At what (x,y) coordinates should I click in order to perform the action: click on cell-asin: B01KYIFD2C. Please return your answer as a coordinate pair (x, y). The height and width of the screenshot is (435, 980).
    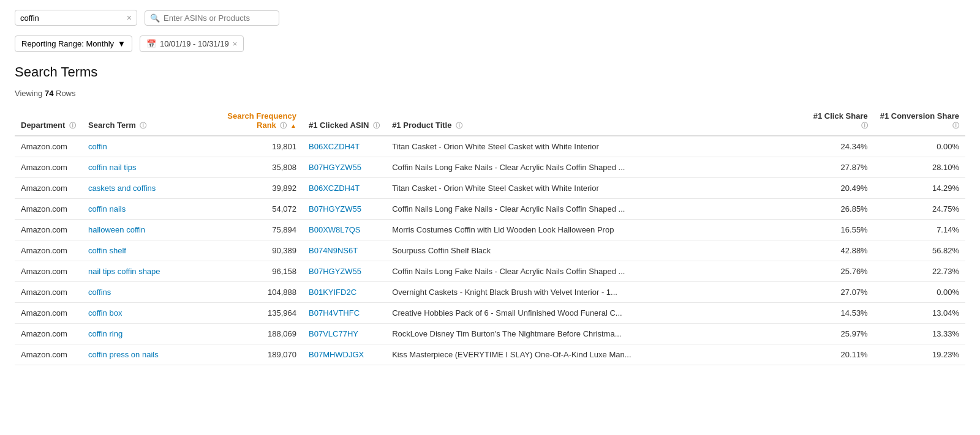
    Looking at the image, I should click on (344, 292).